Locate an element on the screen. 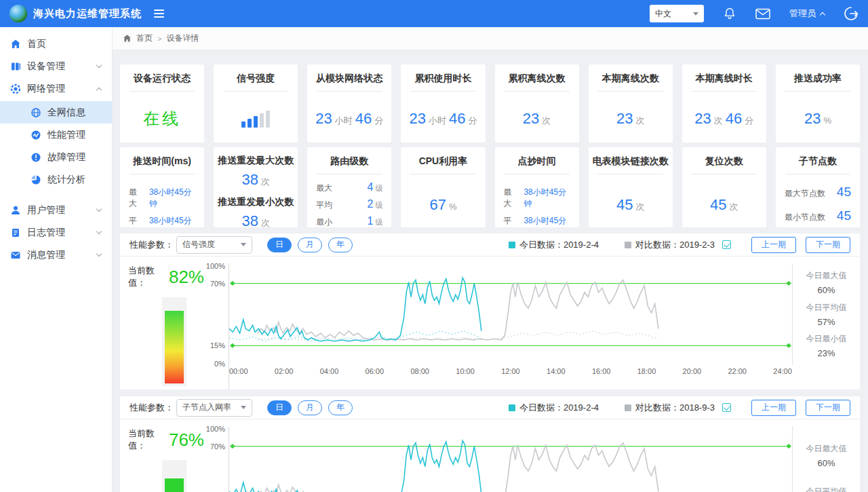  sidebar-item-home: 首页 is located at coordinates (56, 43).